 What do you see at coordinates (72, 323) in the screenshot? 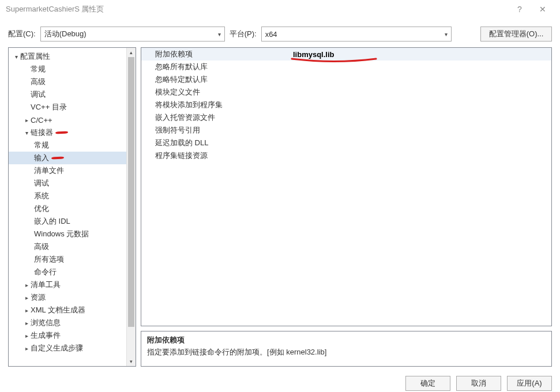
I see `tree-item-browseinfo: ▸浏览信息` at bounding box center [72, 323].